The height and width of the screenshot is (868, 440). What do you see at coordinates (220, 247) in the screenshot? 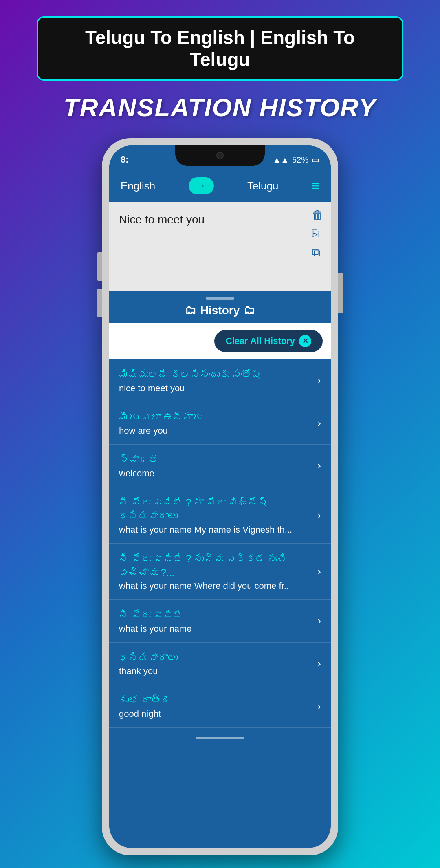
I see `input-area: Nice to meet you 🗑 ⎘ ⧉` at bounding box center [220, 247].